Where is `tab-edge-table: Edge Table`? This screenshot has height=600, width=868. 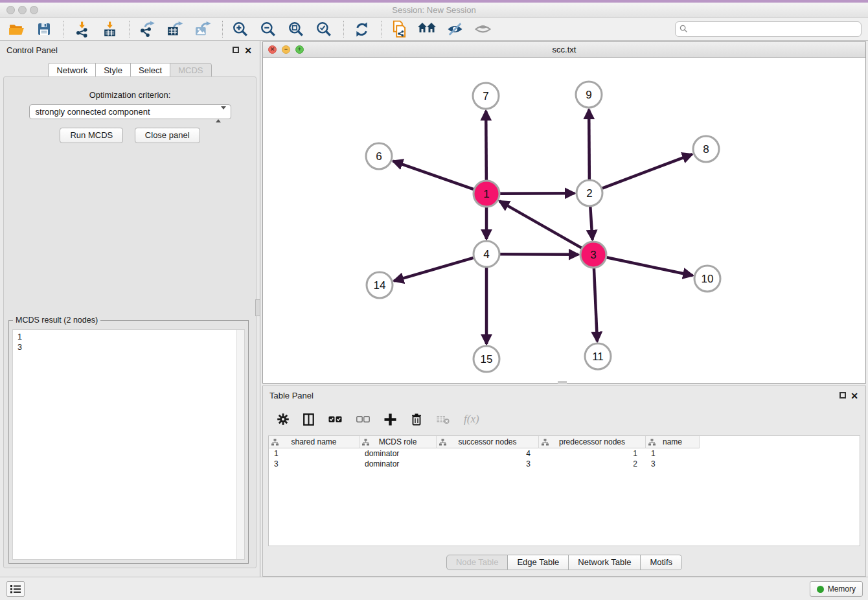 tab-edge-table: Edge Table is located at coordinates (538, 562).